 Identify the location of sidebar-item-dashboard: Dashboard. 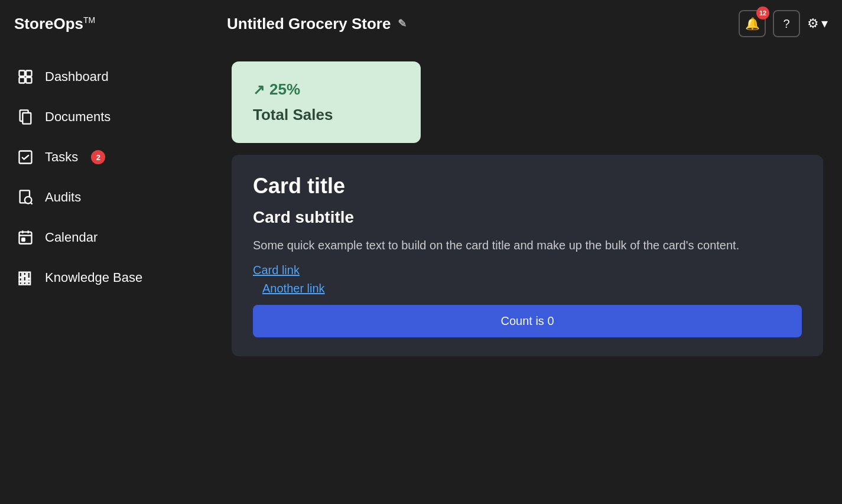
(106, 77).